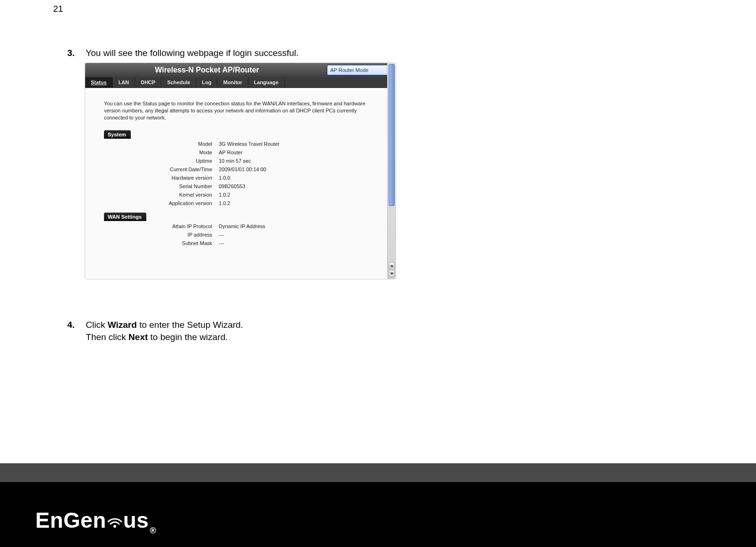 This screenshot has height=547, width=756. Describe the element at coordinates (236, 203) in the screenshot. I see `table-row: Application version1.0.2` at that location.